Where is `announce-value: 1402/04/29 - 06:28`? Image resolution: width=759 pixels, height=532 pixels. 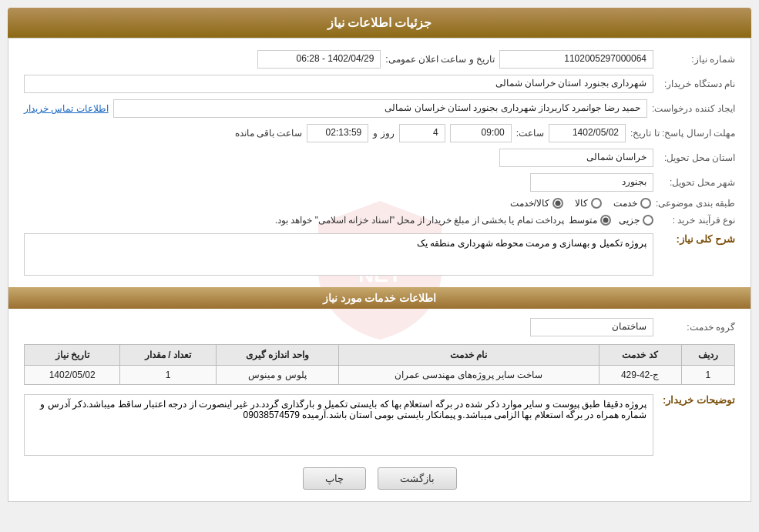
announce-value: 1402/04/29 - 06:28 is located at coordinates (319, 59).